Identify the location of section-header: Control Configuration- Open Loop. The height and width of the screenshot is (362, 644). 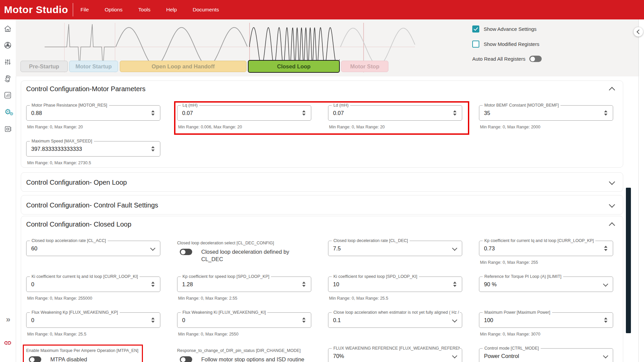
(322, 180).